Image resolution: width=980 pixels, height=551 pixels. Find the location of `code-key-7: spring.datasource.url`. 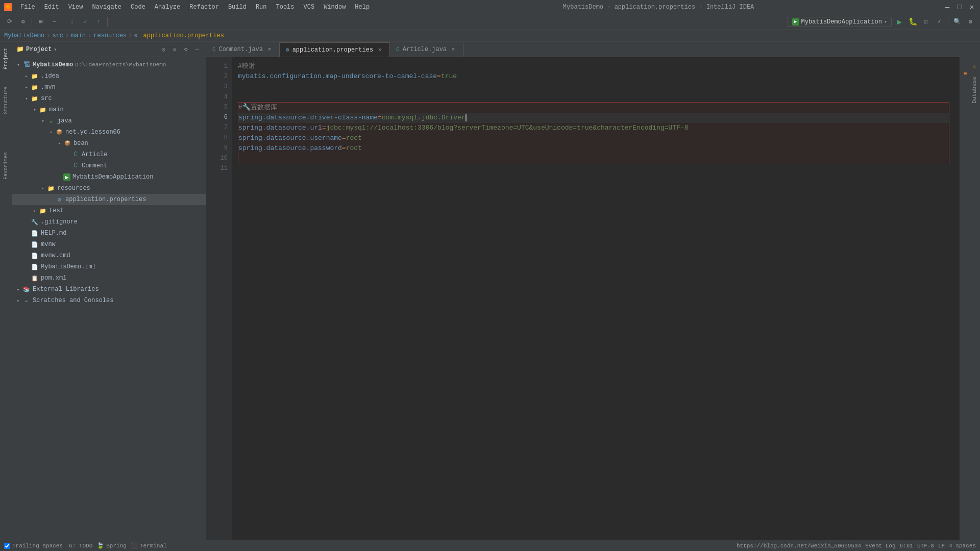

code-key-7: spring.datasource.url is located at coordinates (280, 128).